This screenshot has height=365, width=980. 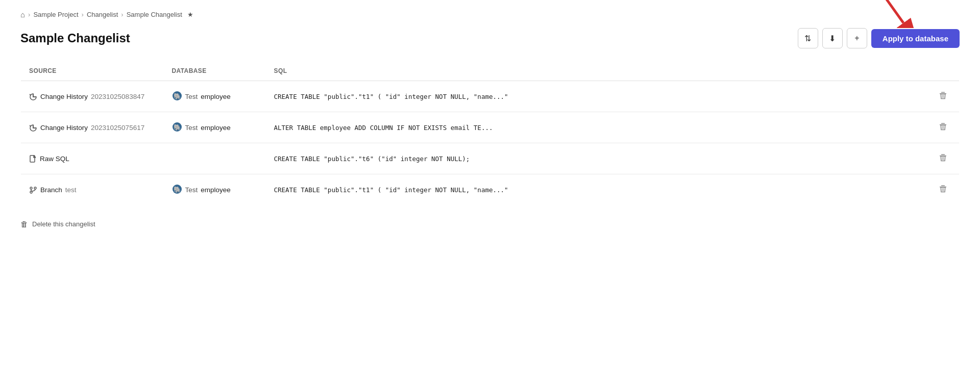 What do you see at coordinates (832, 38) in the screenshot?
I see `download-button: ⬇` at bounding box center [832, 38].